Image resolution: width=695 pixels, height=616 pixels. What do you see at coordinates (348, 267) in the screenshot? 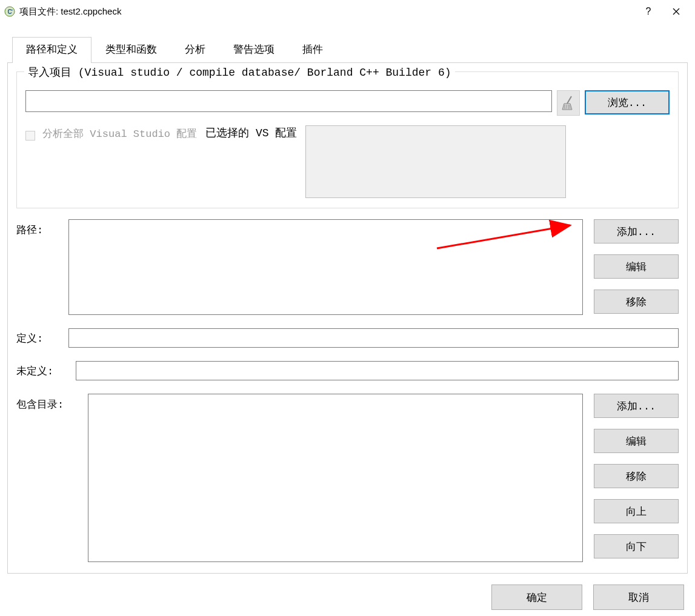
I see `paths-row: 路径: 添加... 编辑 移除` at bounding box center [348, 267].